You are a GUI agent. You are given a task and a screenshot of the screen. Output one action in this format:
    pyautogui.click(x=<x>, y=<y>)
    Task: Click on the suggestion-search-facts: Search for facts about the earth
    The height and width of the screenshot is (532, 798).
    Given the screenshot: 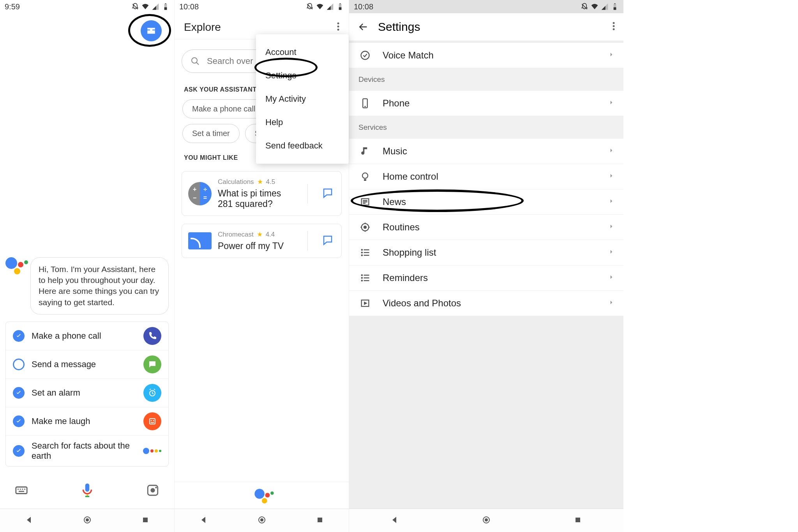 What is the action you would take?
    pyautogui.click(x=87, y=451)
    